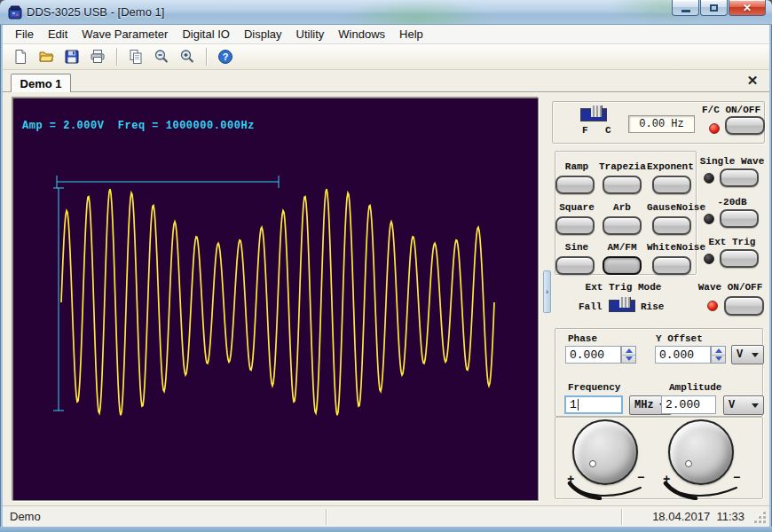 The image size is (772, 532). What do you see at coordinates (98, 57) in the screenshot?
I see `print-icon` at bounding box center [98, 57].